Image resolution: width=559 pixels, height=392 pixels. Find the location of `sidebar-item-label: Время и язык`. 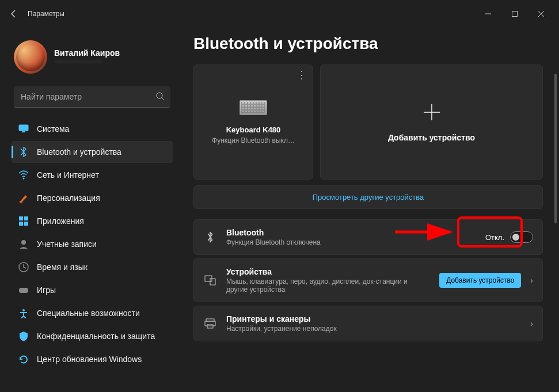

sidebar-item-label: Время и язык is located at coordinates (62, 267).